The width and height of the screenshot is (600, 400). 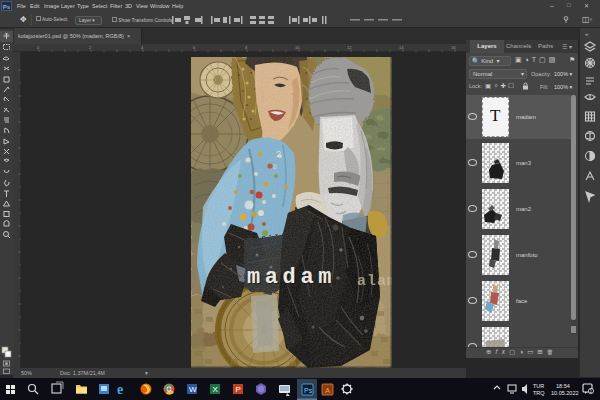 What do you see at coordinates (308, 390) in the screenshot?
I see `svg-text: Ps` at bounding box center [308, 390].